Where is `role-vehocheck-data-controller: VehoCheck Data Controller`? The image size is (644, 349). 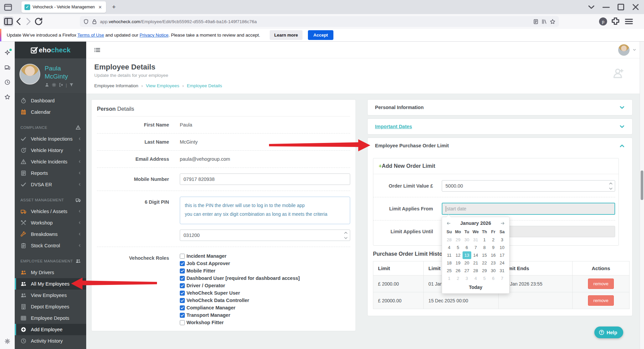 role-vehocheck-data-controller: VehoCheck Data Controller is located at coordinates (265, 300).